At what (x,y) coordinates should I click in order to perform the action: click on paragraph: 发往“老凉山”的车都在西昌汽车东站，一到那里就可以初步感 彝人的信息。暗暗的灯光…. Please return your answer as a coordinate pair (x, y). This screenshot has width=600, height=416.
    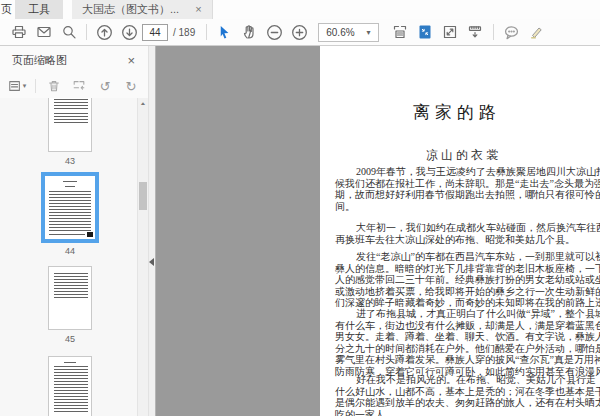
    Looking at the image, I should click on (468, 280).